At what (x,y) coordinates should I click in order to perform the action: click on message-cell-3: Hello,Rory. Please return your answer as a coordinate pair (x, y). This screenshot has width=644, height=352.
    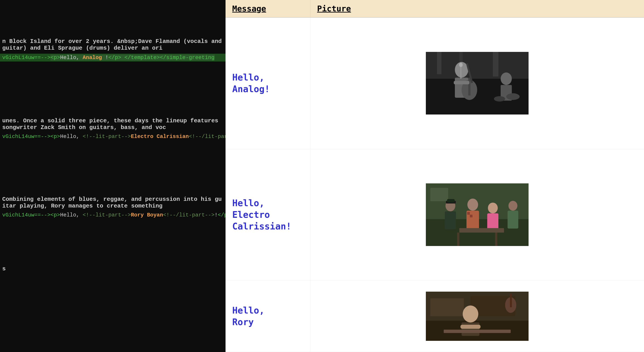
    Looking at the image, I should click on (268, 316).